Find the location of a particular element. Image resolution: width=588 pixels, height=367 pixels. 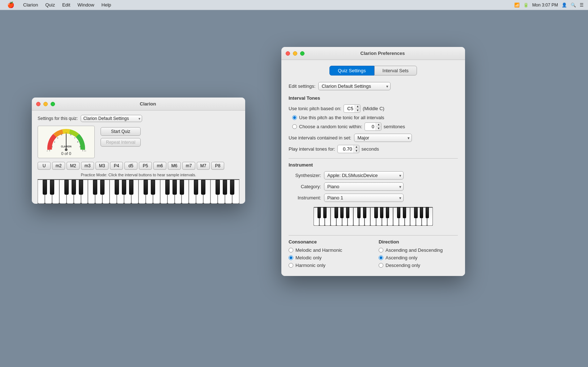

radio-melodic-harmonic is located at coordinates (291, 250).